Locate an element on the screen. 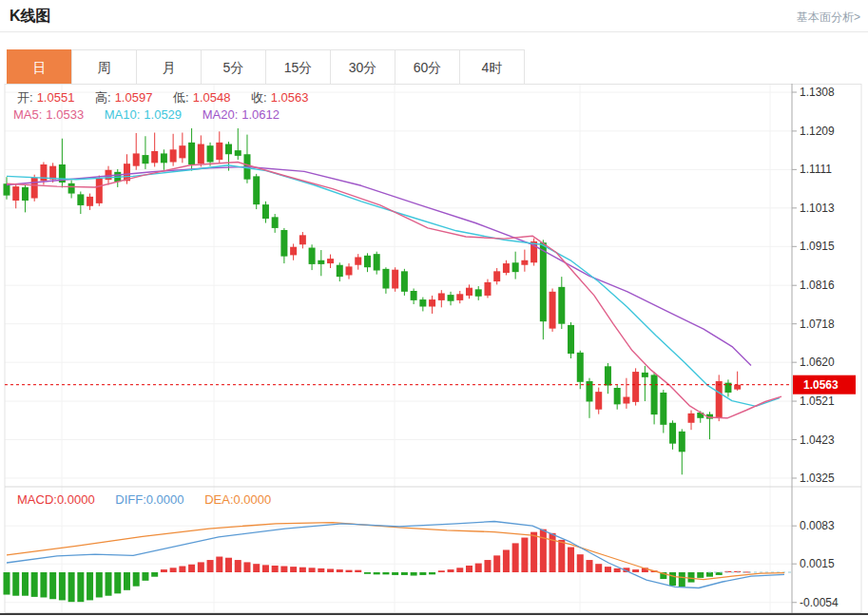 The height and width of the screenshot is (616, 868). ma10-label: MA10: is located at coordinates (123, 114).